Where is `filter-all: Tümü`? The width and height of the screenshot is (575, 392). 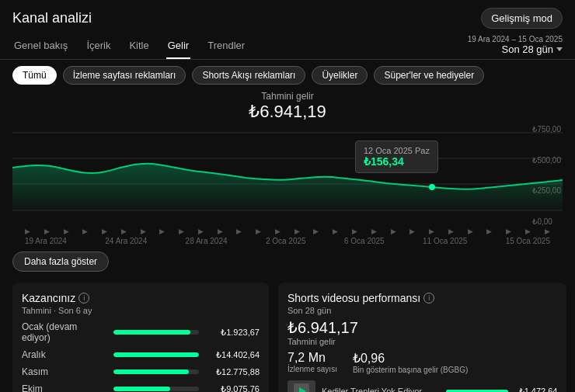 filter-all: Tümü is located at coordinates (34, 75).